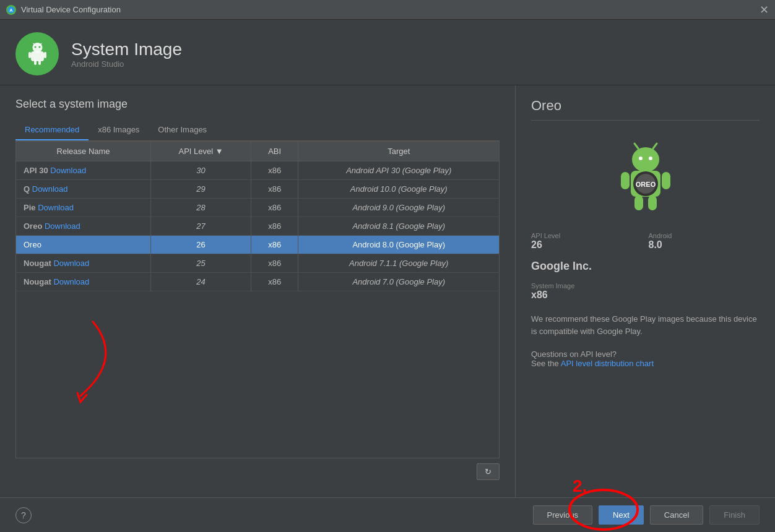 Image resolution: width=775 pixels, height=532 pixels. Describe the element at coordinates (645, 109) in the screenshot. I see `selected-image-title: Oreo` at that location.